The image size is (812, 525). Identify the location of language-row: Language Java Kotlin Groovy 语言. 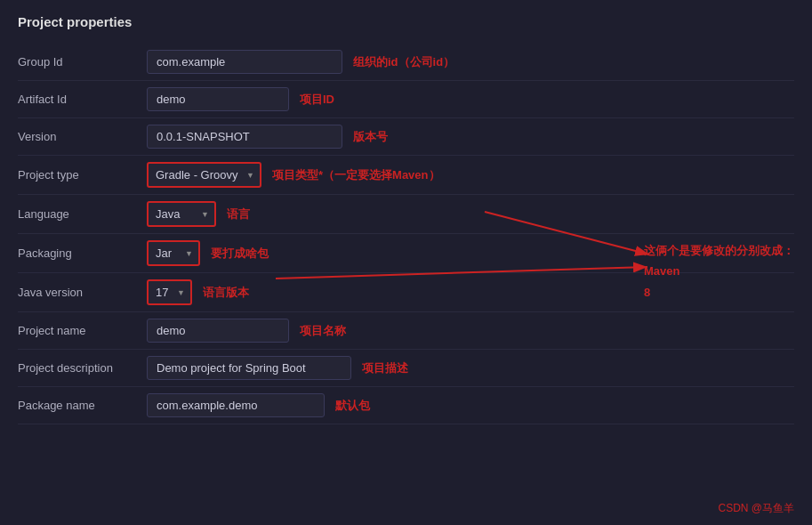
(406, 214).